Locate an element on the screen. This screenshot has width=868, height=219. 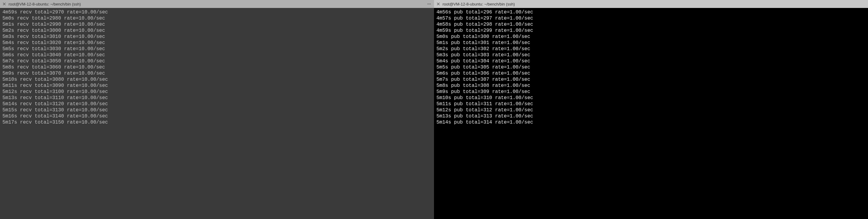
terminal-line: 5m9s pub total=309 rate=1.00/sec is located at coordinates (651, 92).